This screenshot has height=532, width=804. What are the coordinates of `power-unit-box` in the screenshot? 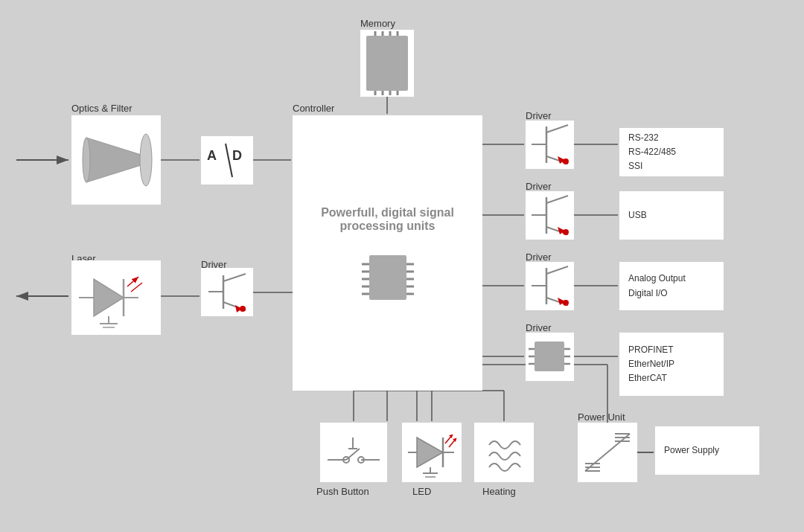 It's located at (607, 452).